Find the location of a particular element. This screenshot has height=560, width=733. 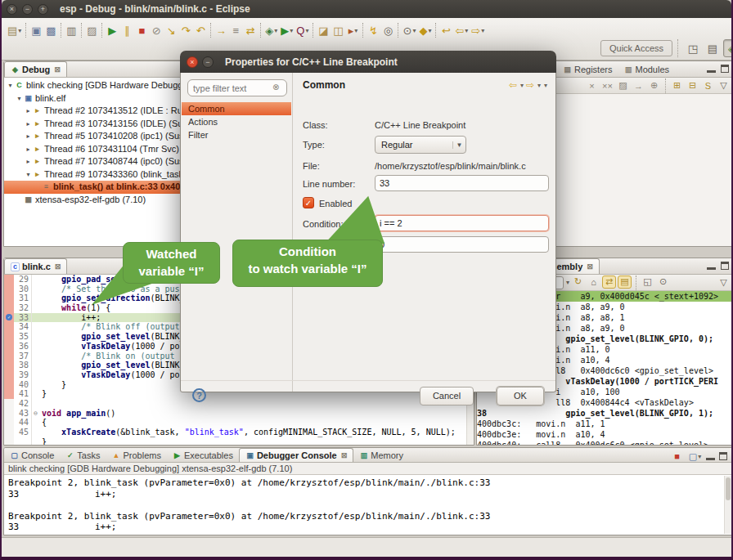

dialog-nav-filter: Filter is located at coordinates (236, 135).